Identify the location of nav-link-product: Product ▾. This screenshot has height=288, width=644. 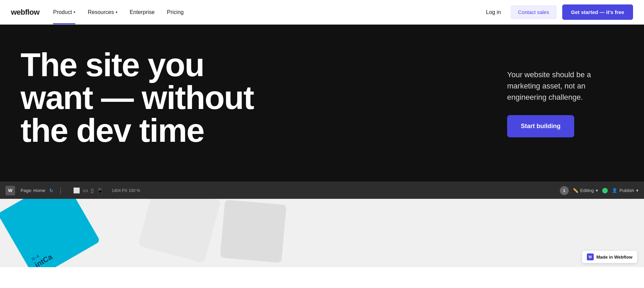
(64, 12).